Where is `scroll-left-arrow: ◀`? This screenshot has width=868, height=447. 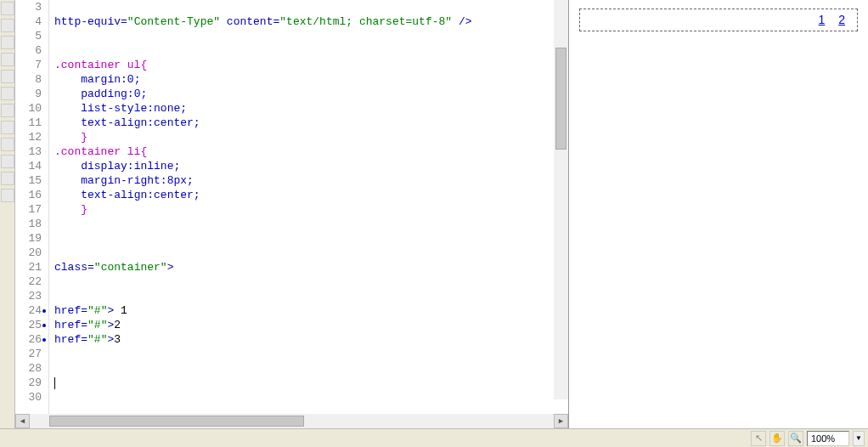
scroll-left-arrow: ◀ is located at coordinates (22, 422).